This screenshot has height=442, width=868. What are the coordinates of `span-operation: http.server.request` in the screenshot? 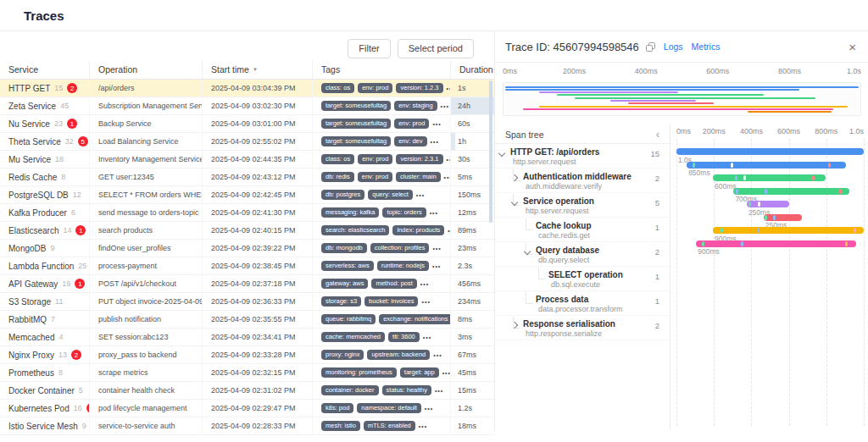 It's located at (558, 211).